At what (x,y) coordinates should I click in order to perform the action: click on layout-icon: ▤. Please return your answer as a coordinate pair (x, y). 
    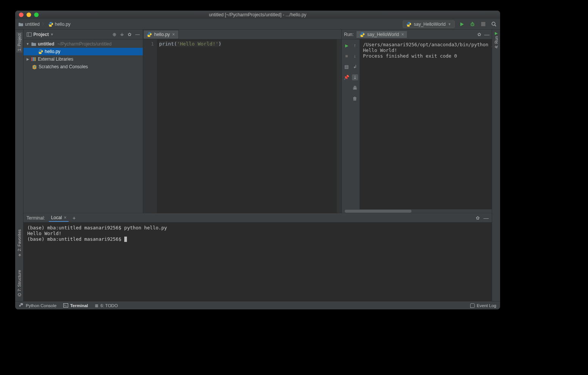
    Looking at the image, I should click on (347, 67).